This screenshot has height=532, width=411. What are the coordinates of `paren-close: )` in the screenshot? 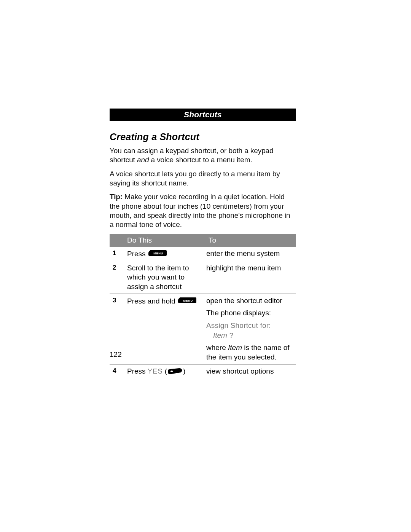 It's located at (184, 371).